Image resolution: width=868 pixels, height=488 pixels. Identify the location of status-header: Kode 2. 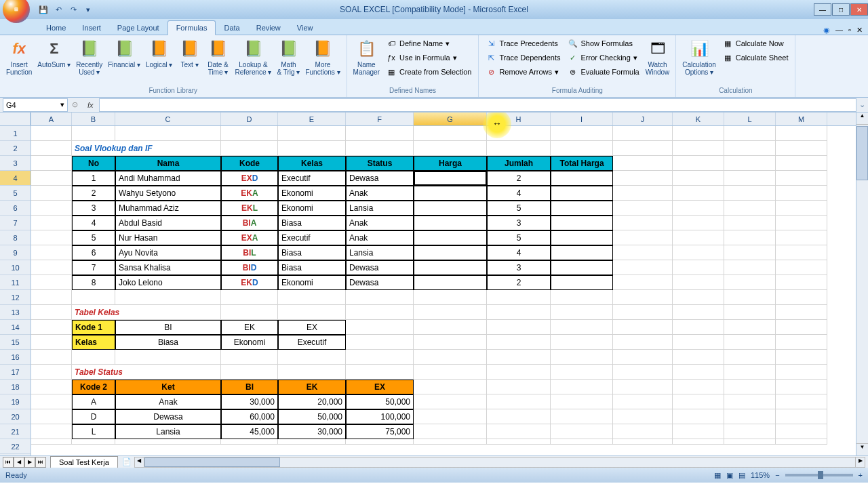
(94, 387).